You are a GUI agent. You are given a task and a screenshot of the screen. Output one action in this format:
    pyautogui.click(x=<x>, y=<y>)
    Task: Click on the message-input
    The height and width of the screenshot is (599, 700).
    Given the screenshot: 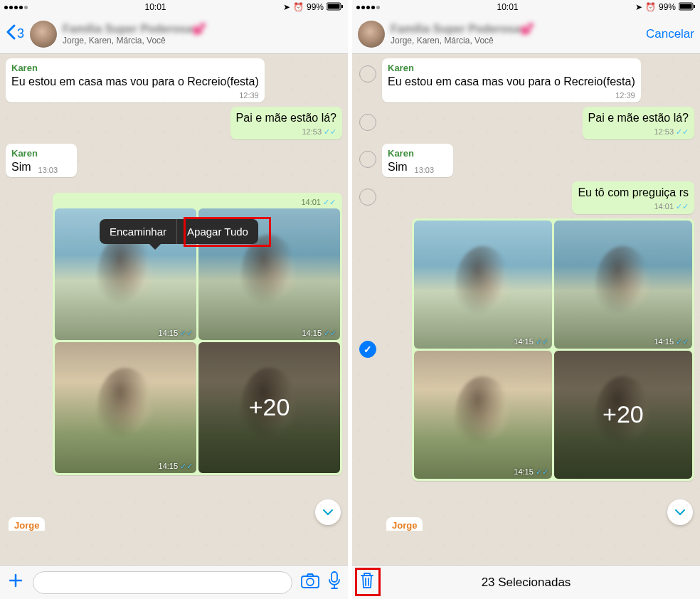 What is the action you would take?
    pyautogui.click(x=162, y=583)
    